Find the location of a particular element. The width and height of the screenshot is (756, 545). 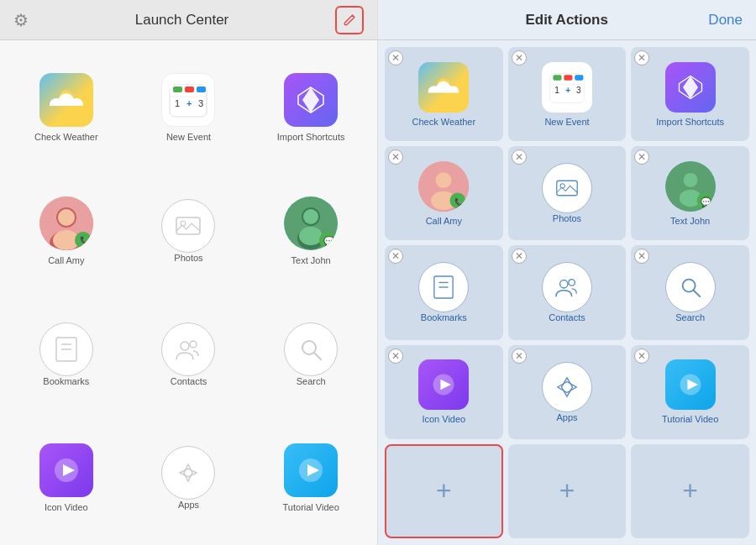

left-cell-import-shortcuts: Import Shortcuts is located at coordinates (311, 107).